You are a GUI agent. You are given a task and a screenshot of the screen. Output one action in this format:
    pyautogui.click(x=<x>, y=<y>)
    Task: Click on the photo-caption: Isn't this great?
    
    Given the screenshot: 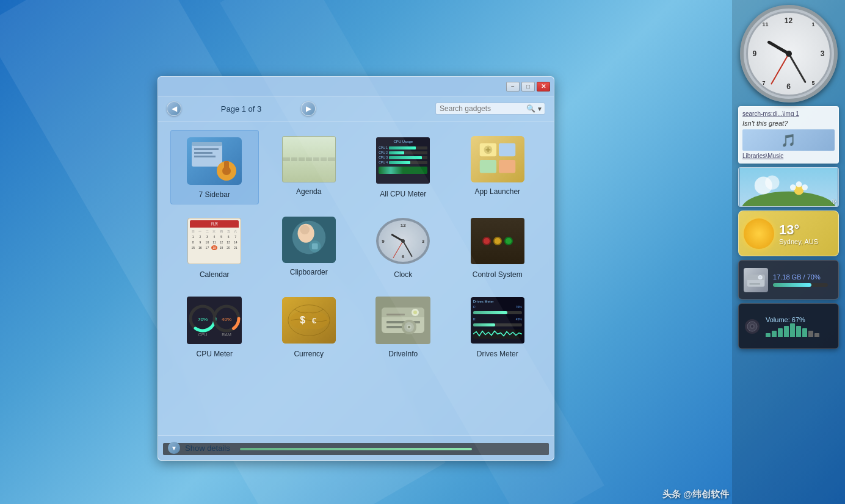 What is the action you would take?
    pyautogui.click(x=789, y=123)
    